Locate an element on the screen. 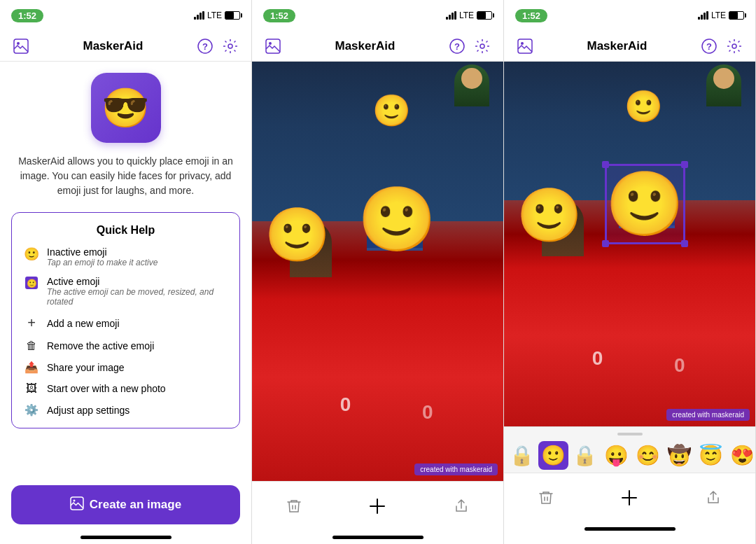 The image size is (756, 544). emoji-center-face: 🙂 is located at coordinates (397, 219).